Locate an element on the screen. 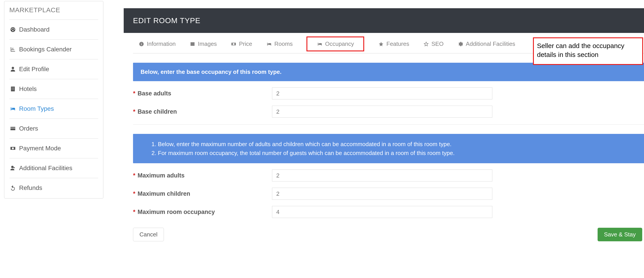 This screenshot has height=278, width=644. gear-icon is located at coordinates (460, 44).